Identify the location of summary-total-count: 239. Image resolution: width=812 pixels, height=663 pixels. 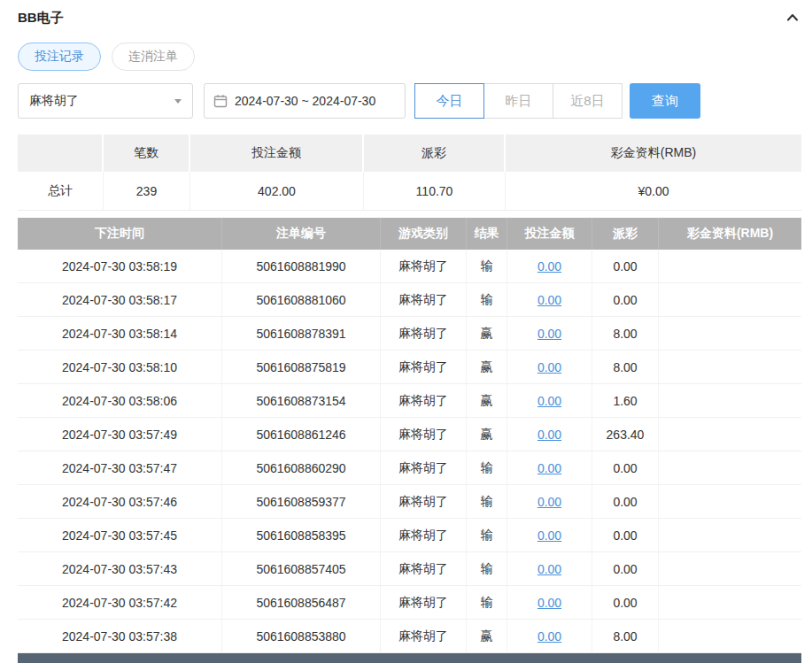
(147, 191).